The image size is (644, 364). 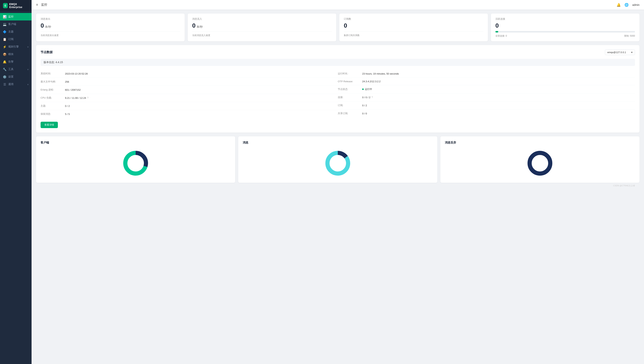 What do you see at coordinates (53, 106) in the screenshot?
I see `info-label: 主题:` at bounding box center [53, 106].